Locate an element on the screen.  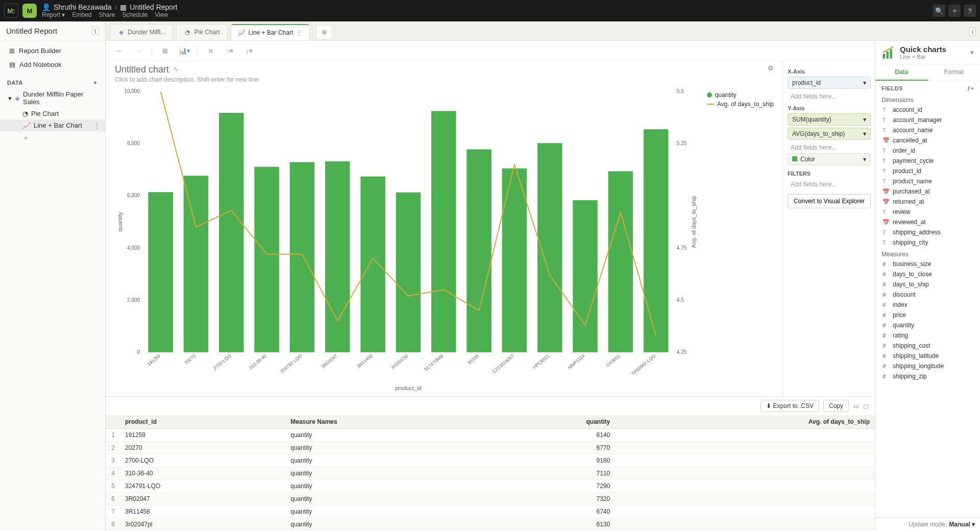
field-reviewed_at: 📅reviewed_at is located at coordinates (928, 222).